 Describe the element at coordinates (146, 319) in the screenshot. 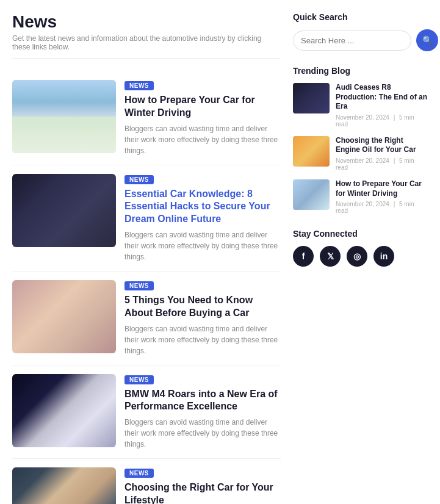

I see `article-item: NEWS 5 Things You Need to Know About Bef…` at that location.